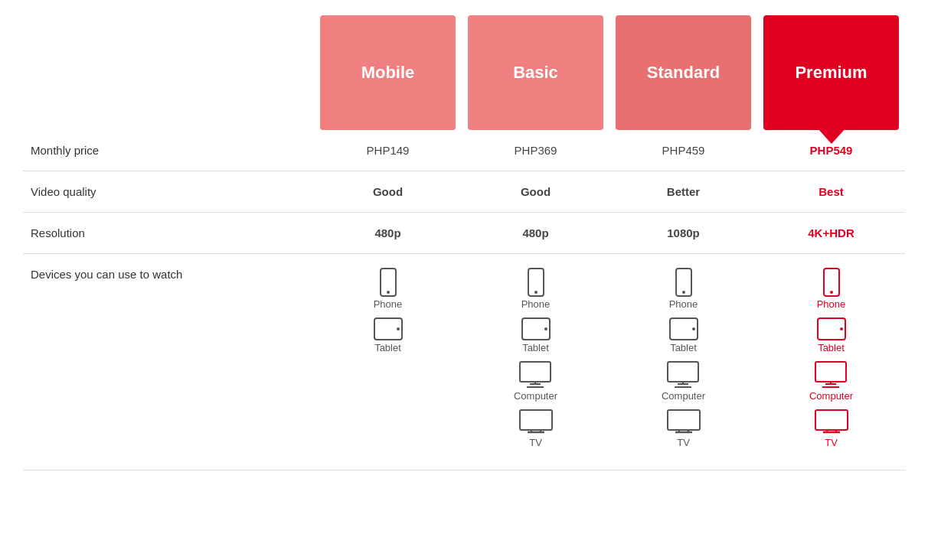 This screenshot has width=928, height=560. What do you see at coordinates (683, 73) in the screenshot?
I see `plan-card-standard: Standard` at bounding box center [683, 73].